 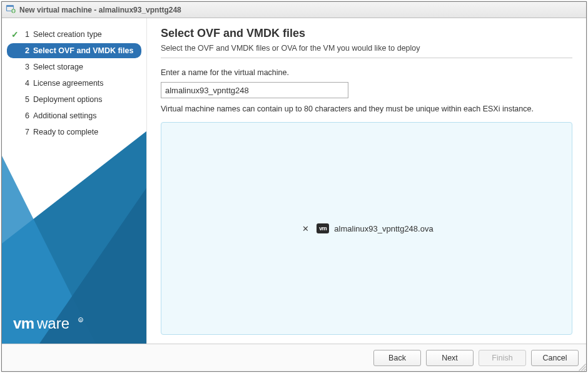 What do you see at coordinates (74, 79) in the screenshot?
I see `wizard-steps: ✓ 1 Select creation type ✓ 2 Select OVF …` at bounding box center [74, 79].